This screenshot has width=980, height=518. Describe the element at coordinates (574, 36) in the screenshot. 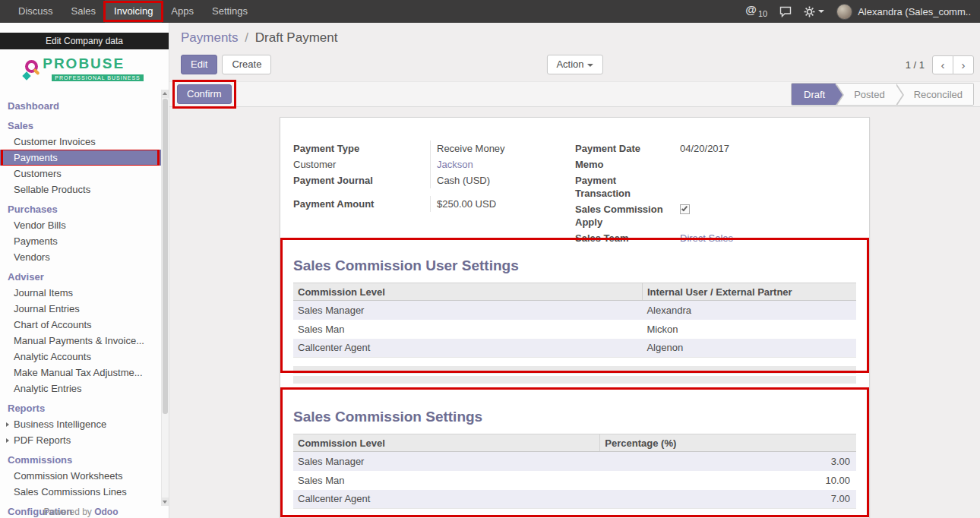

I see `breadcrumb: Payments / Draft Payment` at that location.